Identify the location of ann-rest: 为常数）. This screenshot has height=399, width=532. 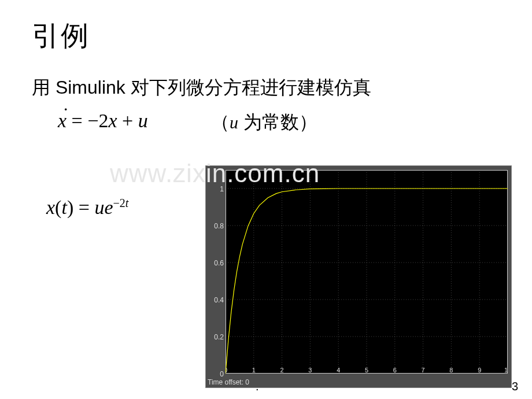
(278, 122).